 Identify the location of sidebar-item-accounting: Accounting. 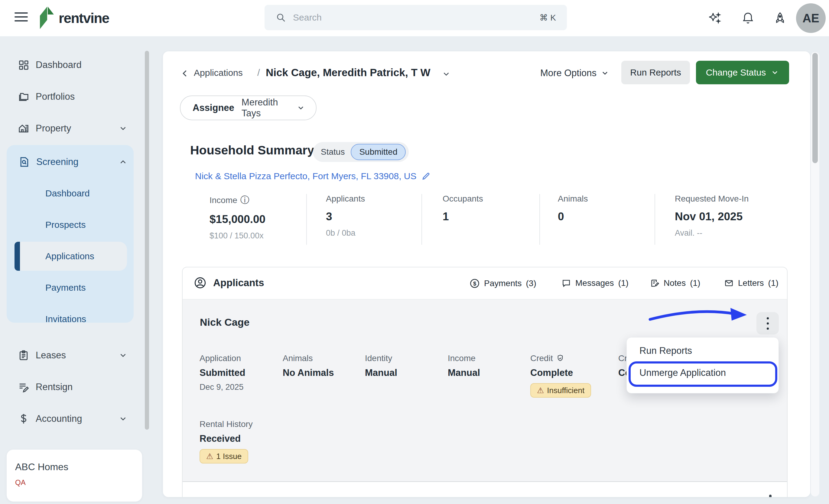
(71, 419).